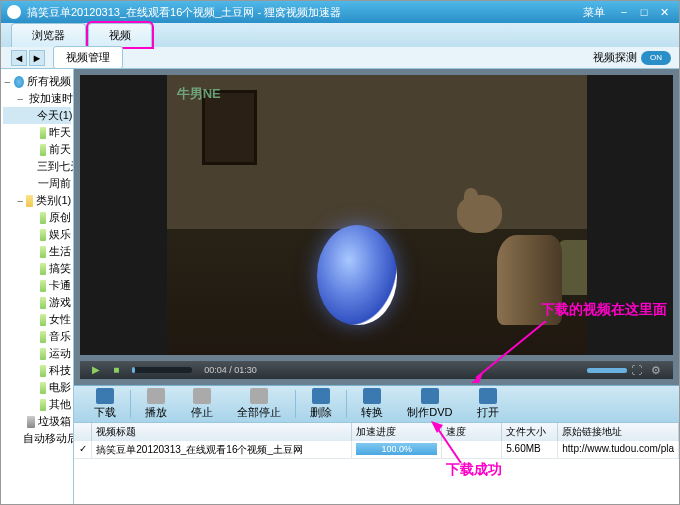  What do you see at coordinates (116, 370) in the screenshot?
I see `stop-button: ■` at bounding box center [116, 370].